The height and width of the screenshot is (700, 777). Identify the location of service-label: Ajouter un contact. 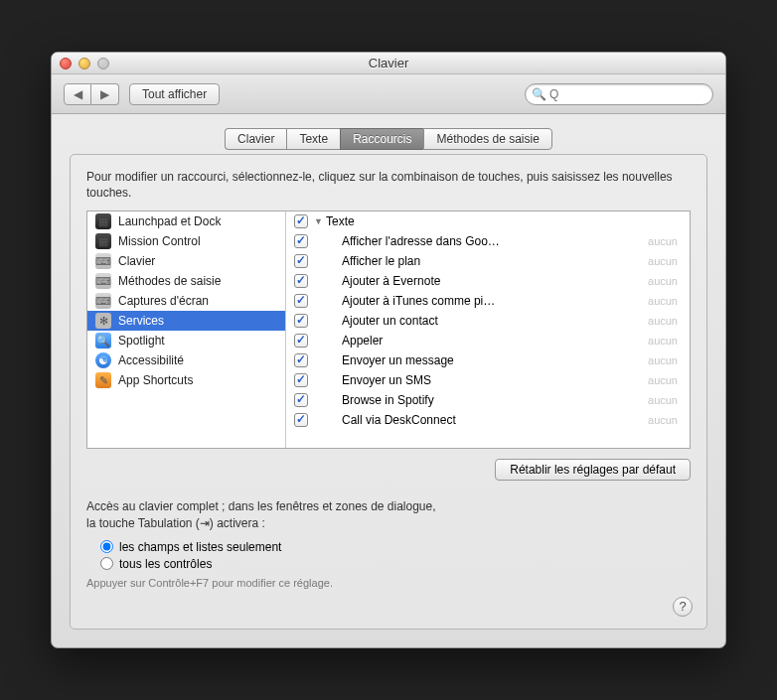
(481, 321).